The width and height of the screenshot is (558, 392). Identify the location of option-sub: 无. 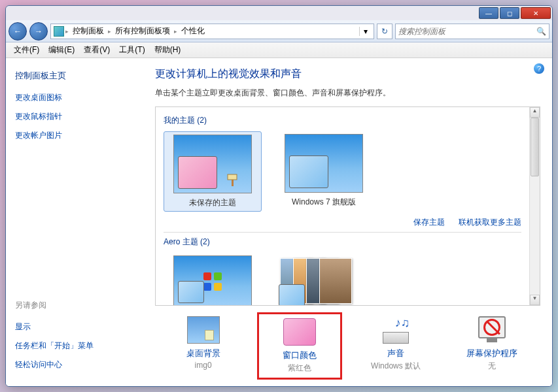
(492, 366).